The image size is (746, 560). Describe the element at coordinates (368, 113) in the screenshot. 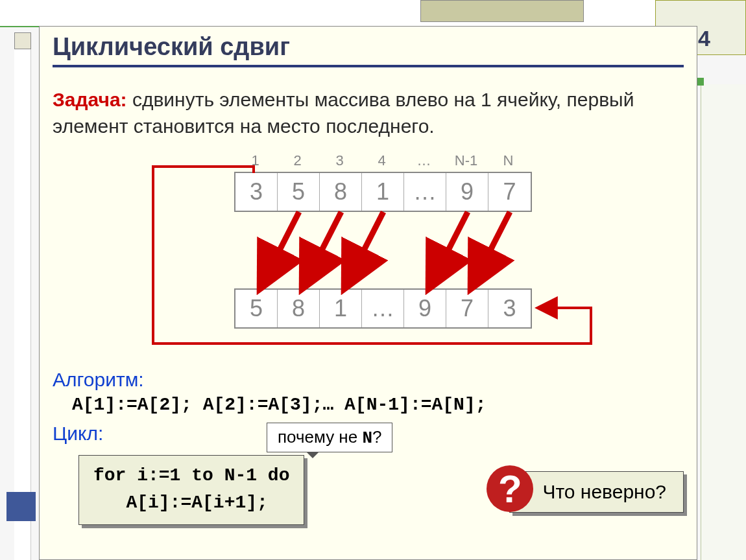

I see `task-description: Задача: сдвинуть элементы массива влево …` at that location.